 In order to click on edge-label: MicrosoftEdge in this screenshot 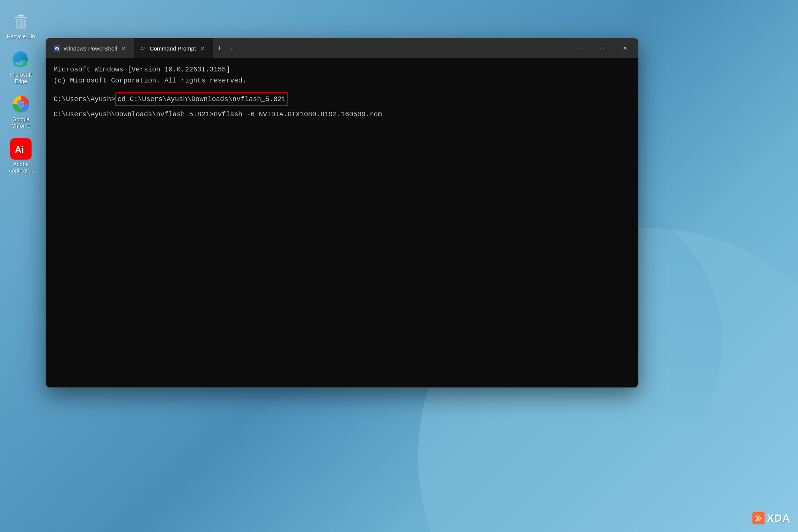, I will do `click(21, 78)`.